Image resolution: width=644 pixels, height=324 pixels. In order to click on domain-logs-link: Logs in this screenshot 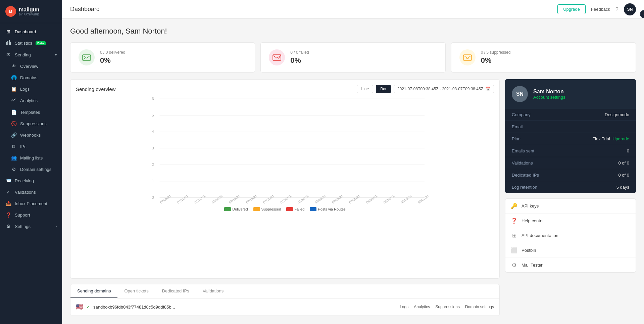, I will do `click(404, 307)`.